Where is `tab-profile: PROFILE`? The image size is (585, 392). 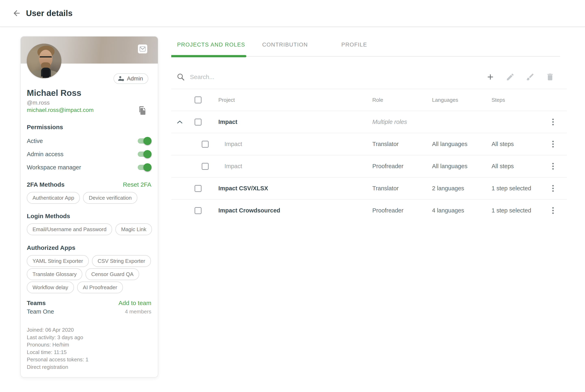 tab-profile: PROFILE is located at coordinates (348, 45).